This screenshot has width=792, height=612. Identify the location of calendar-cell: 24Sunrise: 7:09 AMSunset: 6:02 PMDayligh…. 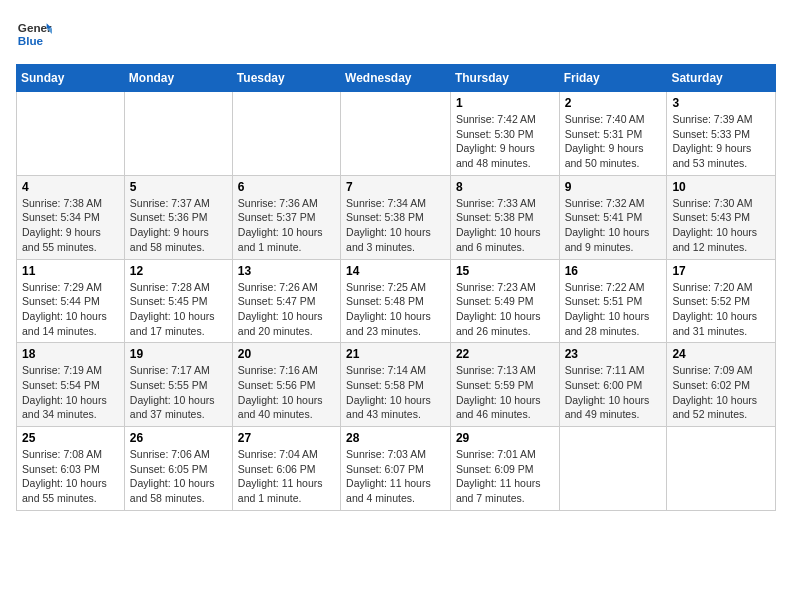
(722, 385).